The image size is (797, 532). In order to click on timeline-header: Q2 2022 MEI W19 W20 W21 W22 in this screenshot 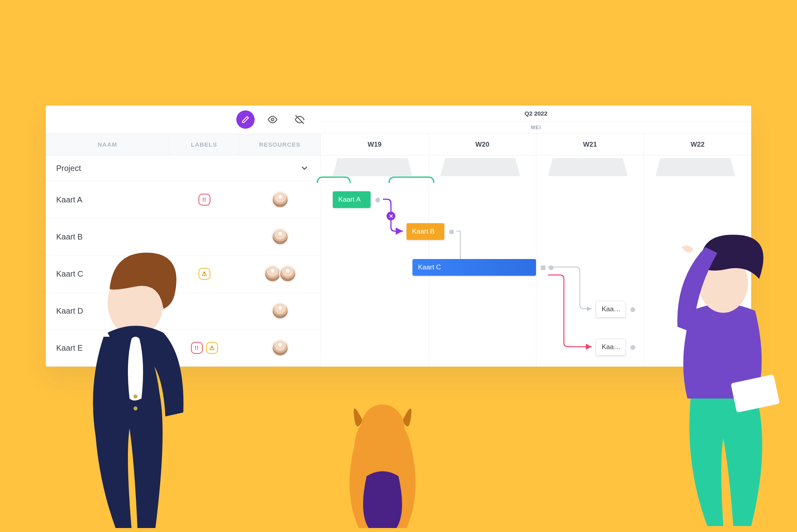, I will do `click(536, 131)`.